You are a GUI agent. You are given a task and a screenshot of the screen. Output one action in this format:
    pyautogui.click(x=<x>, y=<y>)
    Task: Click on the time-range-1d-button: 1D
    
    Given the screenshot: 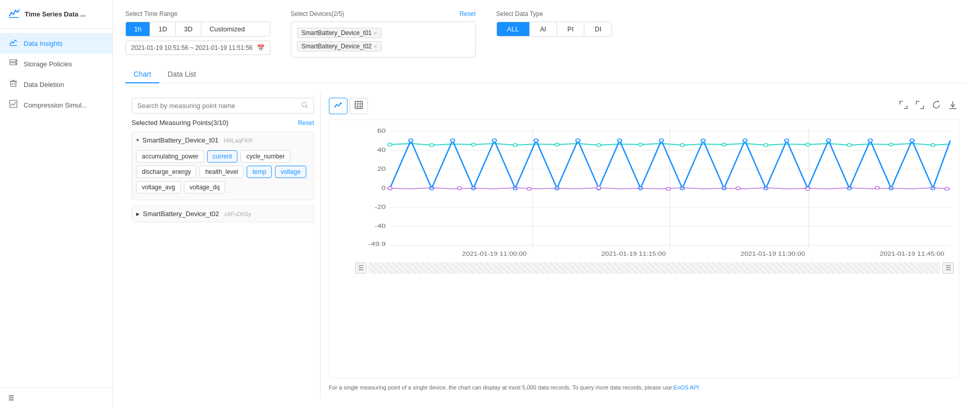 What is the action you would take?
    pyautogui.click(x=163, y=29)
    